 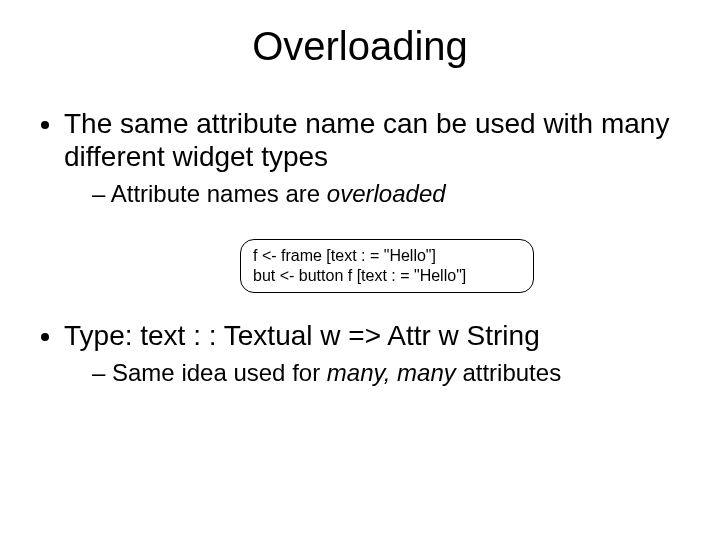 I want to click on bullet-1-sublist: Attribute names are overloaded, so click(x=372, y=194).